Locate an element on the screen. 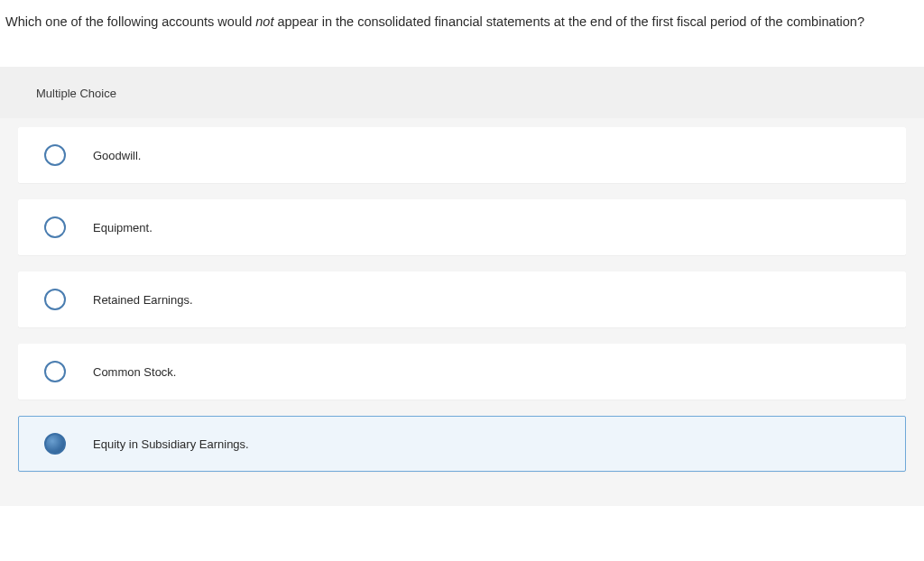 This screenshot has width=924, height=561. question-prefix: Which one of the following accounts woul… is located at coordinates (130, 22).